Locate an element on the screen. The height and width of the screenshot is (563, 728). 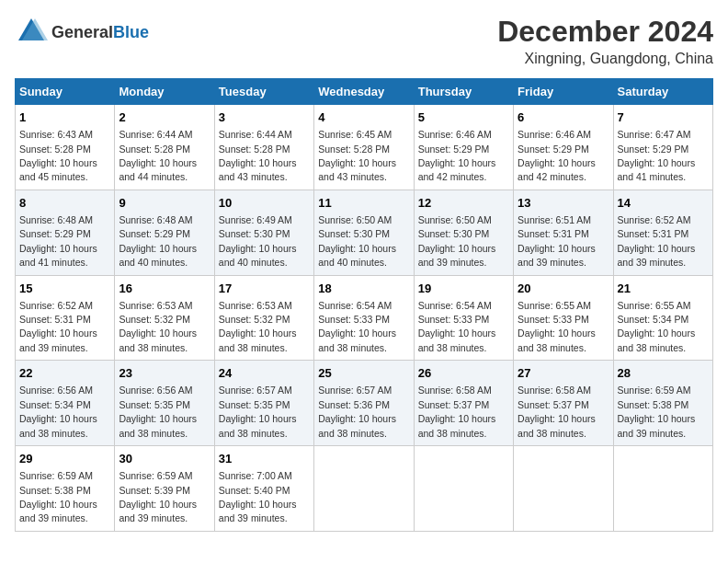
day-number: 2 is located at coordinates (164, 118).